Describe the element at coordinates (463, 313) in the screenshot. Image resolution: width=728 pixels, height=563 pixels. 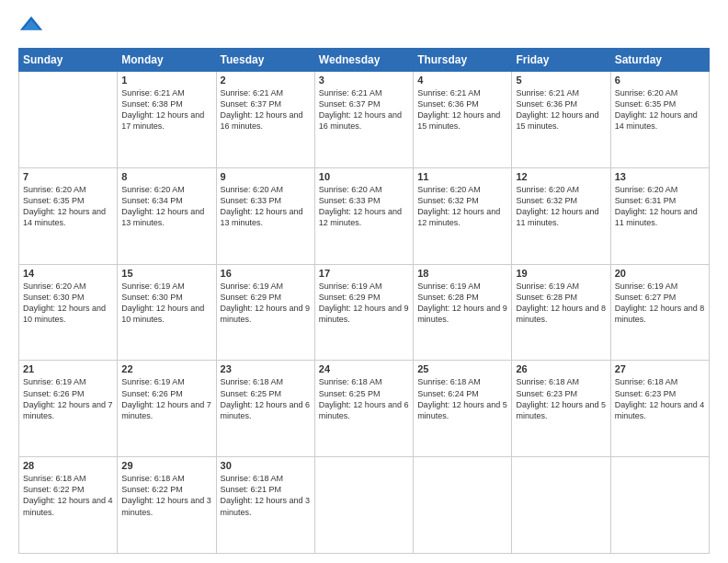
I see `table-row: 18Sunrise: 6:19 AM Sunset: 6:28 PM Dayli…` at that location.